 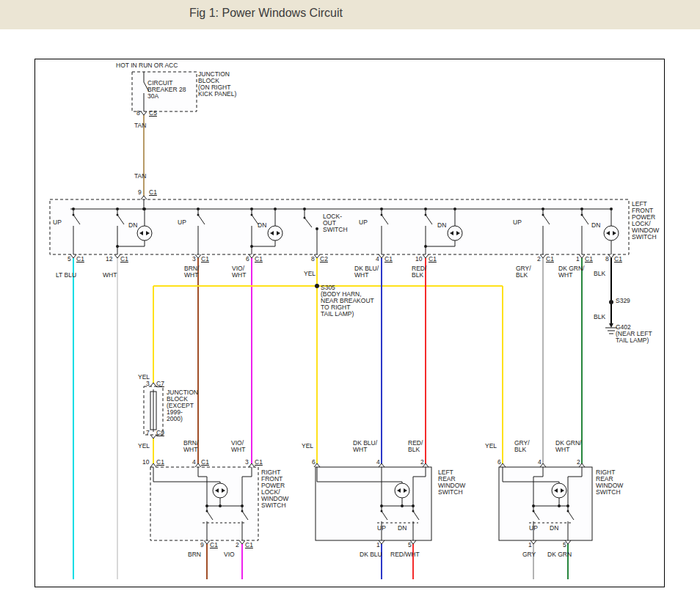 What do you see at coordinates (81, 260) in the screenshot?
I see `connector-c1-pin5: C1` at bounding box center [81, 260].